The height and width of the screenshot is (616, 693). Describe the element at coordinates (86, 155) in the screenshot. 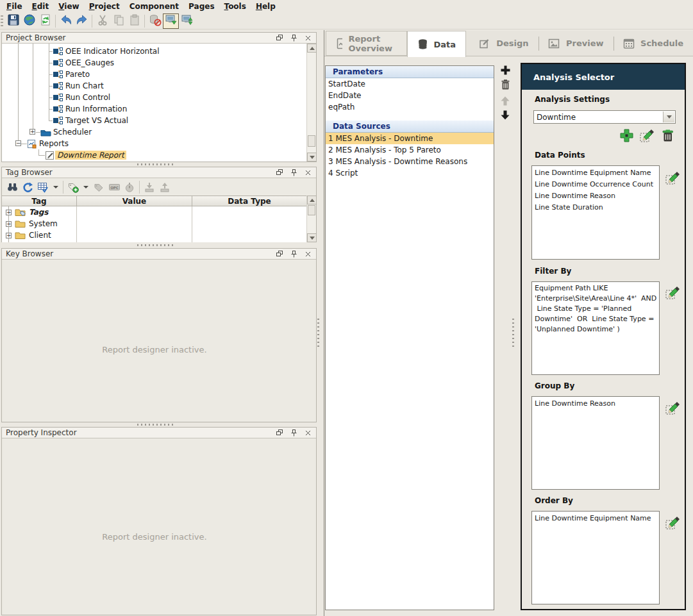

I see `tree-item-downtime-report: Downtime Report` at that location.